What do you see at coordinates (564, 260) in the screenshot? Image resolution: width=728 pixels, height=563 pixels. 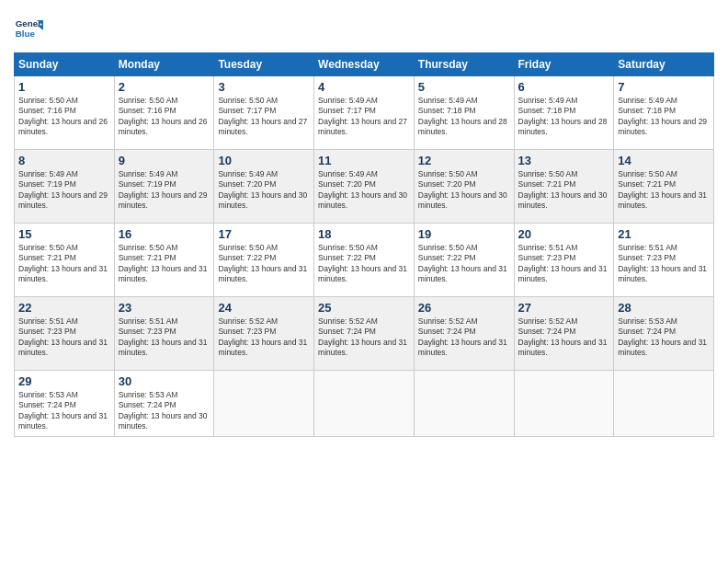 I see `table-row: 20Sunrise: 5:51 AMSunset: 7:23 PMDayligh…` at bounding box center [564, 260].